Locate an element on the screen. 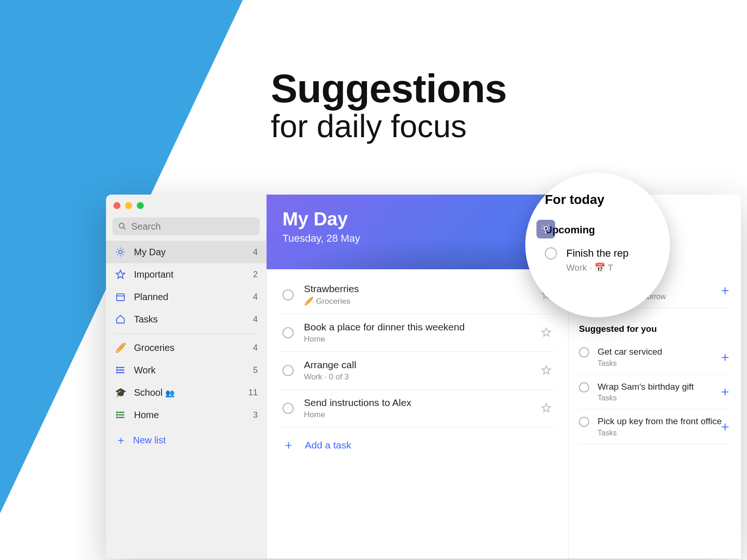 The height and width of the screenshot is (560, 747). task-sublabel: 🥖 Groceries is located at coordinates (423, 301).